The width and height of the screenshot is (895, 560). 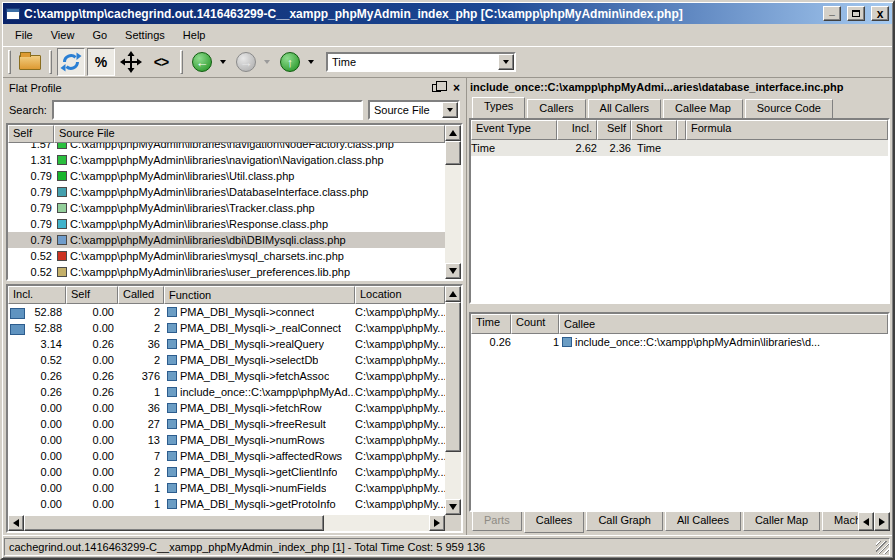 What do you see at coordinates (258, 224) in the screenshot?
I see `source-file-path: C:\xampp\phpMyAdmin\libraries\Response.c…` at bounding box center [258, 224].